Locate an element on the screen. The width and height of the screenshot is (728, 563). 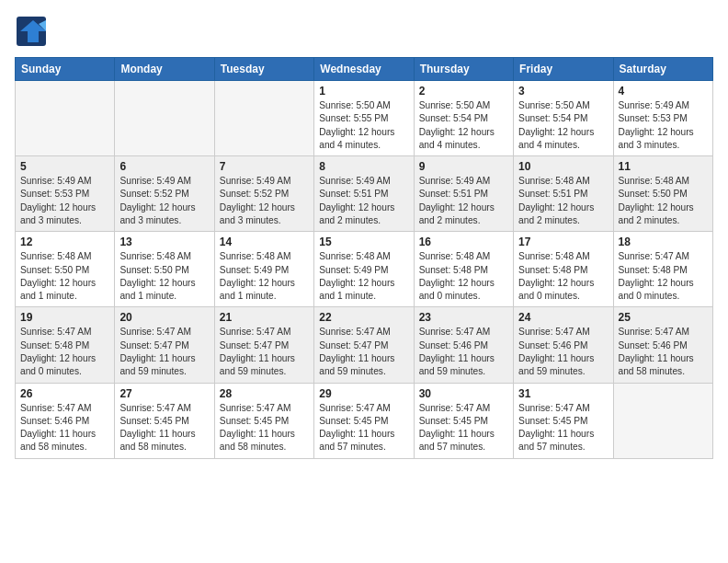
day-number: 6 is located at coordinates (164, 167).